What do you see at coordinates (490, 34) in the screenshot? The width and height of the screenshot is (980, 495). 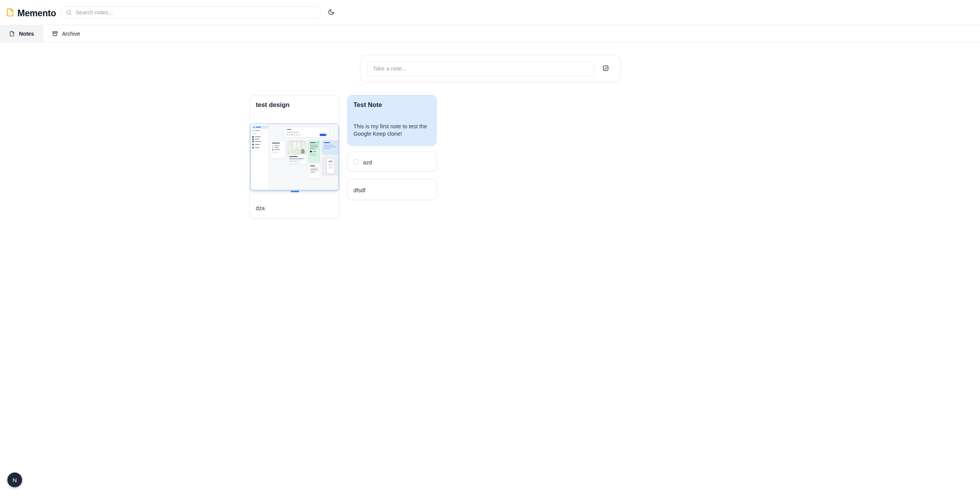 I see `tab-bar: Notes Archive` at bounding box center [490, 34].